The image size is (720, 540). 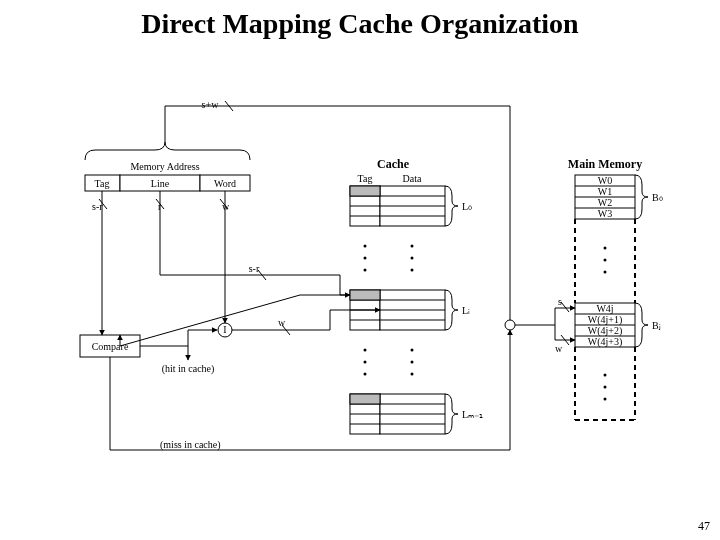 I want to click on label-B0: B₀, so click(x=658, y=198).